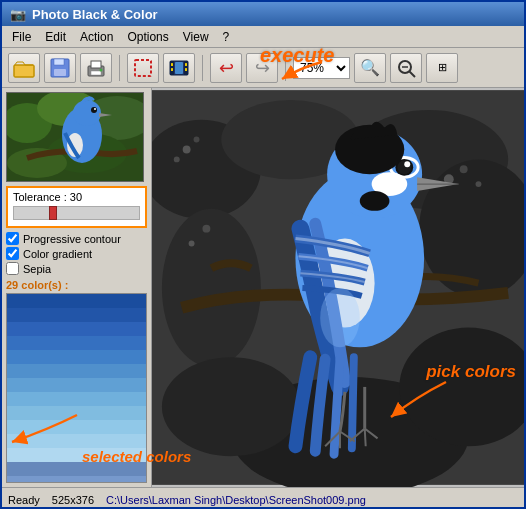 This screenshot has width=526, height=509. What do you see at coordinates (18, 14) in the screenshot?
I see `app-icon: 📷` at bounding box center [18, 14].